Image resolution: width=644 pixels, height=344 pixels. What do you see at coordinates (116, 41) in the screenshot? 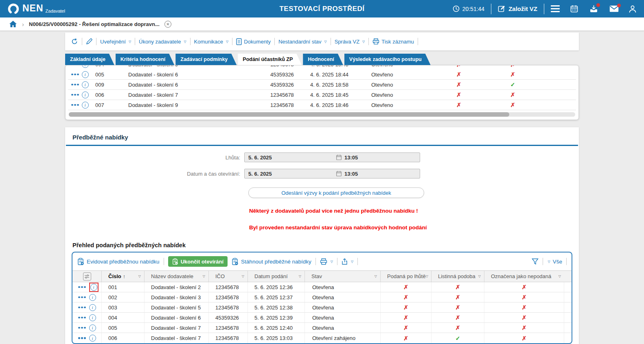
I see `menu-uverejneni: Uveřejnění▽` at bounding box center [116, 41].